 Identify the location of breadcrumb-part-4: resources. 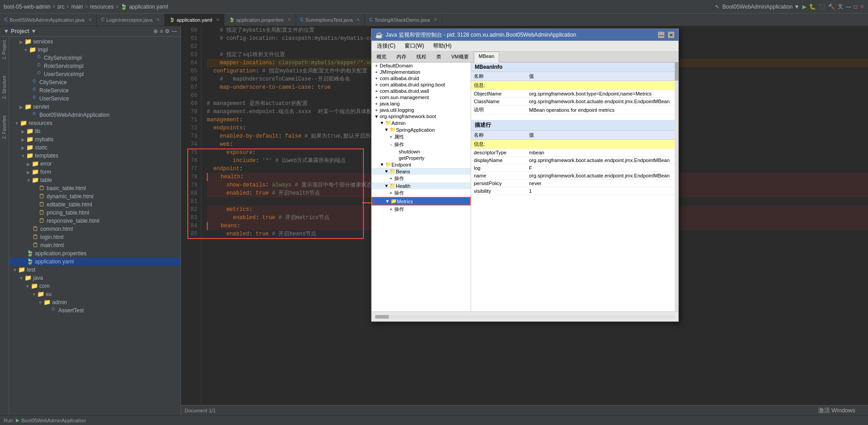
(101, 7).